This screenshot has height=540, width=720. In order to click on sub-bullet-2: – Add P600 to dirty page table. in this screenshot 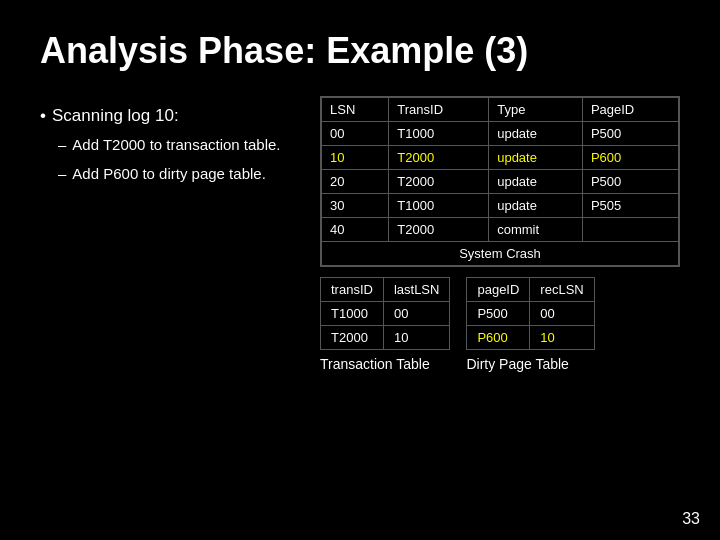, I will do `click(179, 174)`.